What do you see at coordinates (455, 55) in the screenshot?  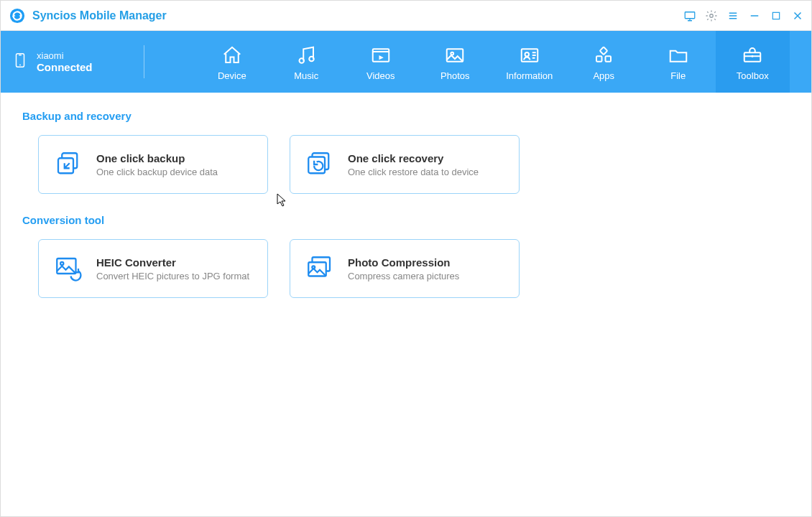 I see `photo-icon` at bounding box center [455, 55].